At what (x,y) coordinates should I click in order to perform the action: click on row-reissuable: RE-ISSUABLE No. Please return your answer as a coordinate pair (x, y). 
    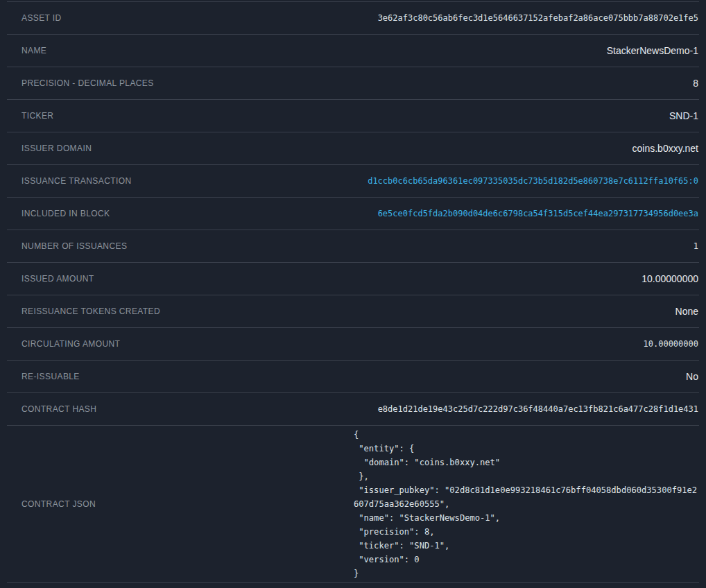
    Looking at the image, I should click on (353, 377).